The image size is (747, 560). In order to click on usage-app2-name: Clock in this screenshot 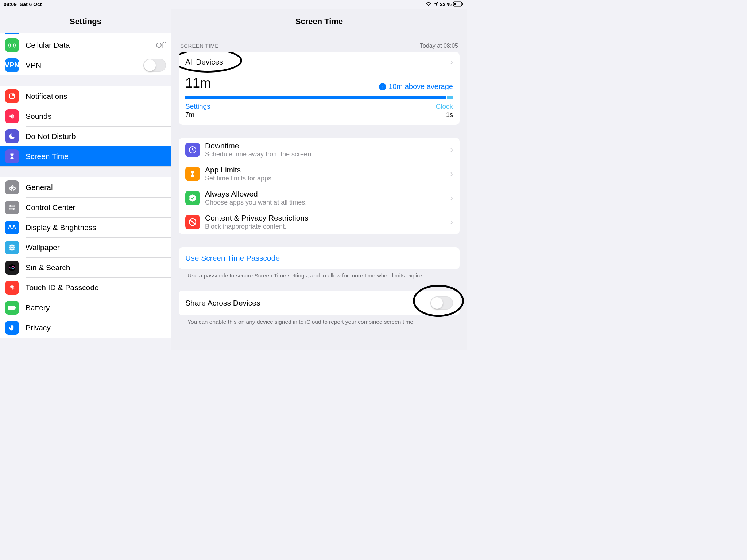, I will do `click(444, 106)`.